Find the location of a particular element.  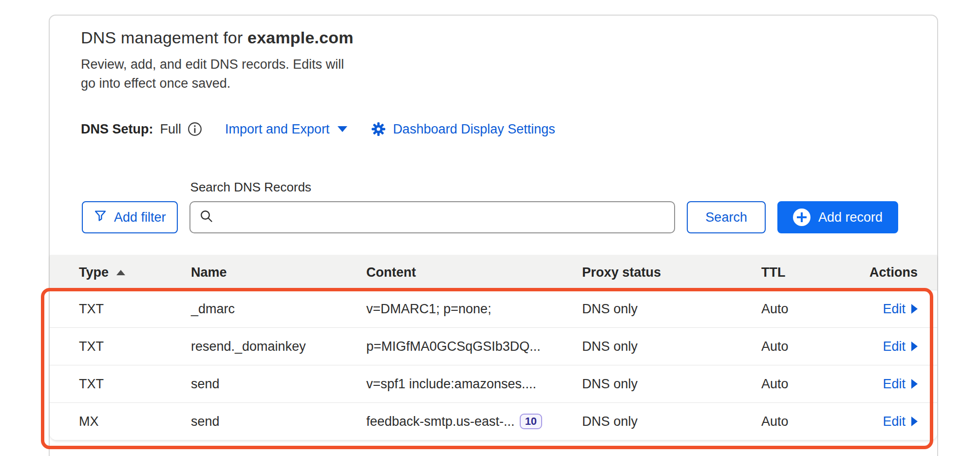

cell-content: feedback-smtp.us-east-... 10 is located at coordinates (474, 421).